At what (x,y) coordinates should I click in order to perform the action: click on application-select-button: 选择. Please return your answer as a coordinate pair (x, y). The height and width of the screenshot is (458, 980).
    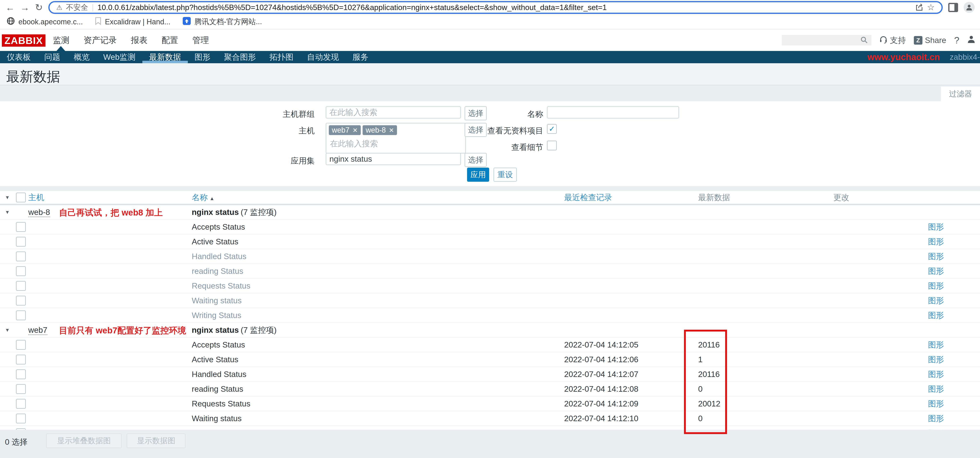
    Looking at the image, I should click on (476, 160).